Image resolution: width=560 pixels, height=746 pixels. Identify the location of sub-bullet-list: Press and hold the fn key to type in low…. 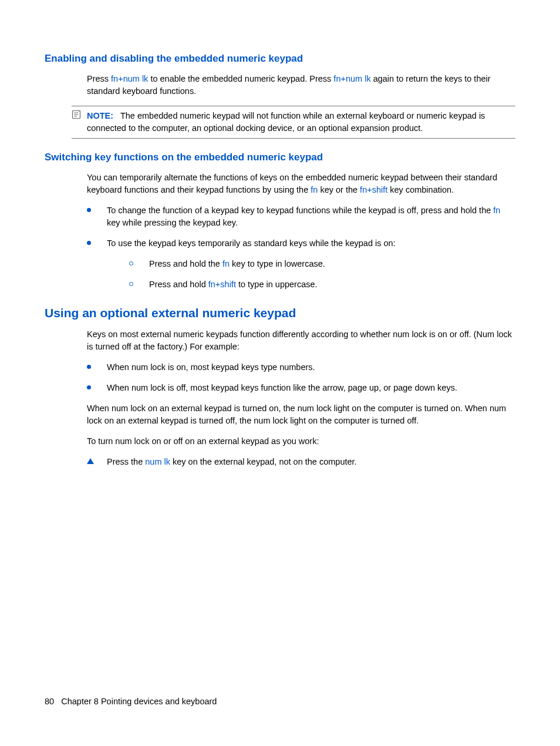
(322, 274).